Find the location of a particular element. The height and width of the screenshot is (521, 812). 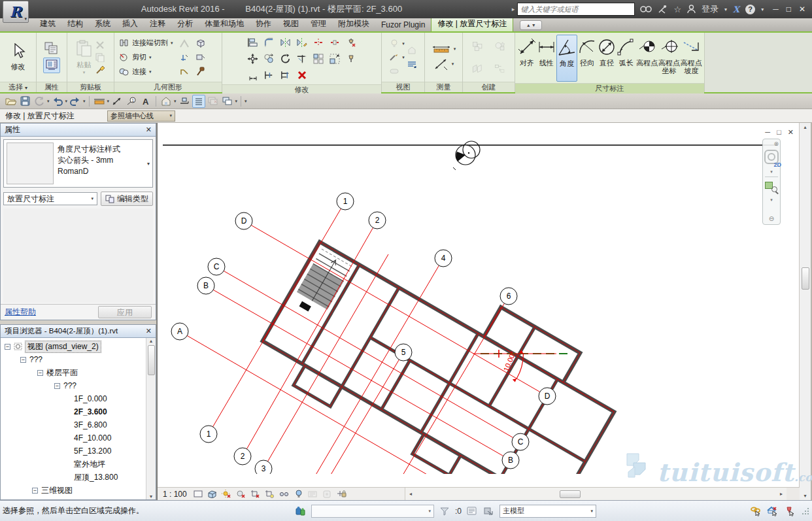

browser-scroll-down-icon: ▾ is located at coordinates (151, 497).